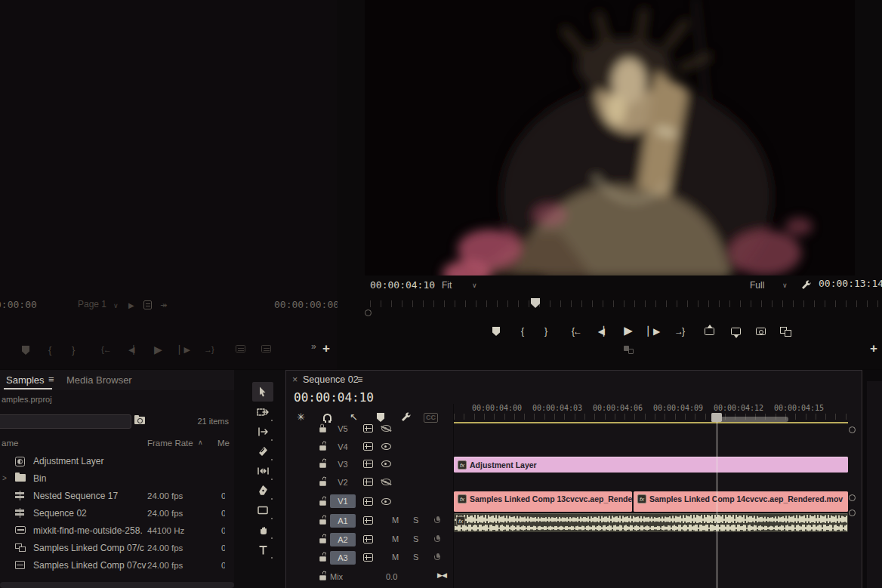  Describe the element at coordinates (106, 349) in the screenshot. I see `go-to-in-icon: {←` at that location.